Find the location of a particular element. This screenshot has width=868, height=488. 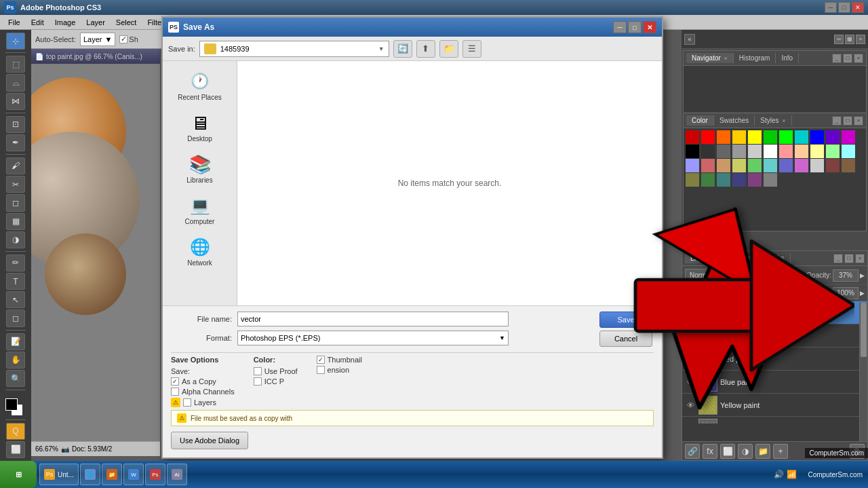

tool-quickmask: Q is located at coordinates (16, 432).